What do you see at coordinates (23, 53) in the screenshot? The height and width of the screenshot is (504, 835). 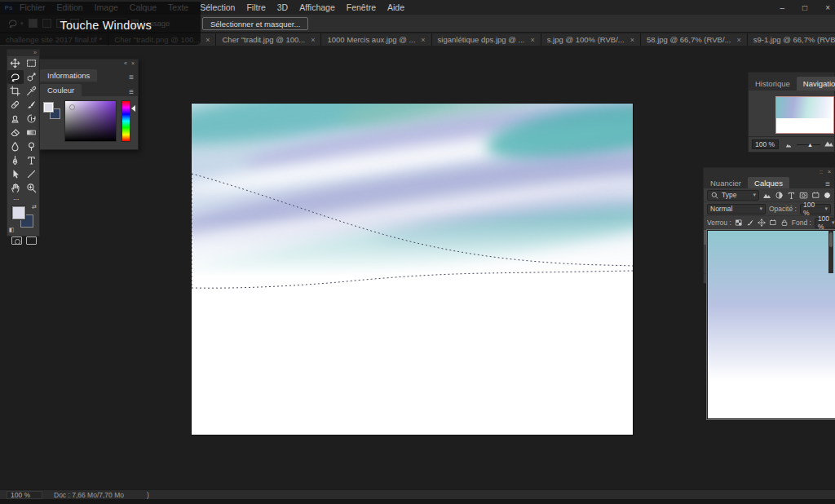 I see `toolbar-collapse-icon: »` at bounding box center [23, 53].